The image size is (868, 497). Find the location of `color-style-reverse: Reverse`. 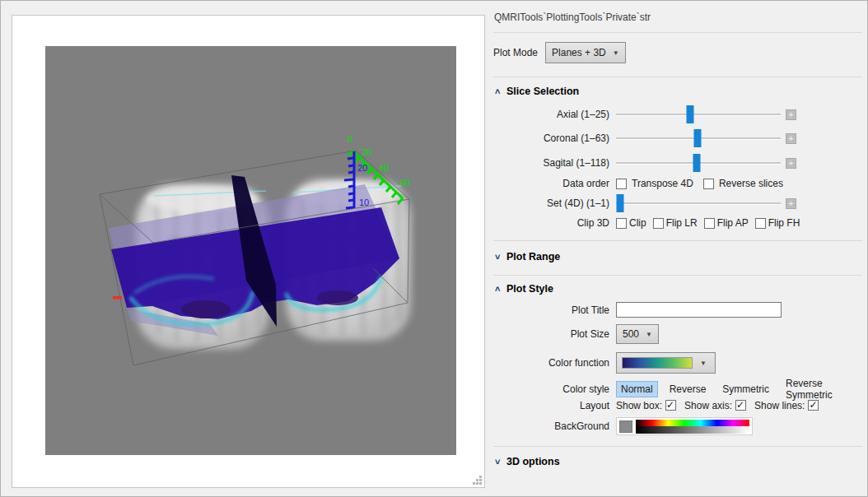

color-style-reverse: Reverse is located at coordinates (688, 389).